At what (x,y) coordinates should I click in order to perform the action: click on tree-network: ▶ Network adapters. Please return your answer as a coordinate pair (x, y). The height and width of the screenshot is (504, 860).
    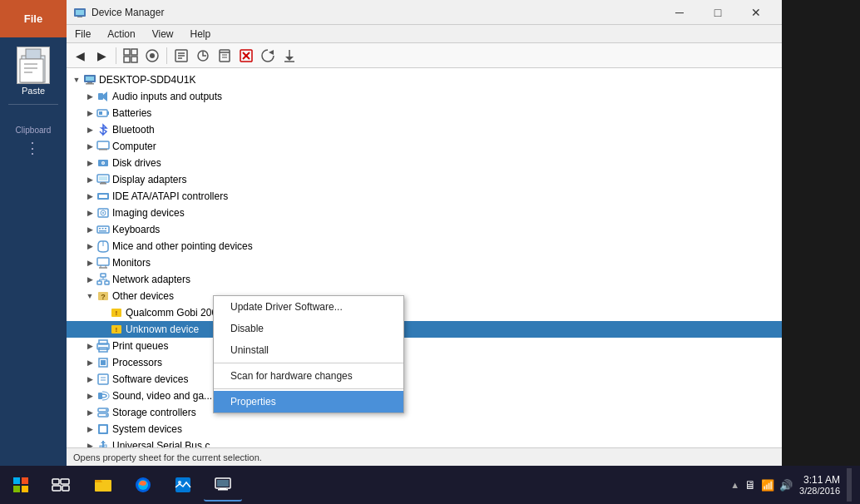
    Looking at the image, I should click on (424, 279).